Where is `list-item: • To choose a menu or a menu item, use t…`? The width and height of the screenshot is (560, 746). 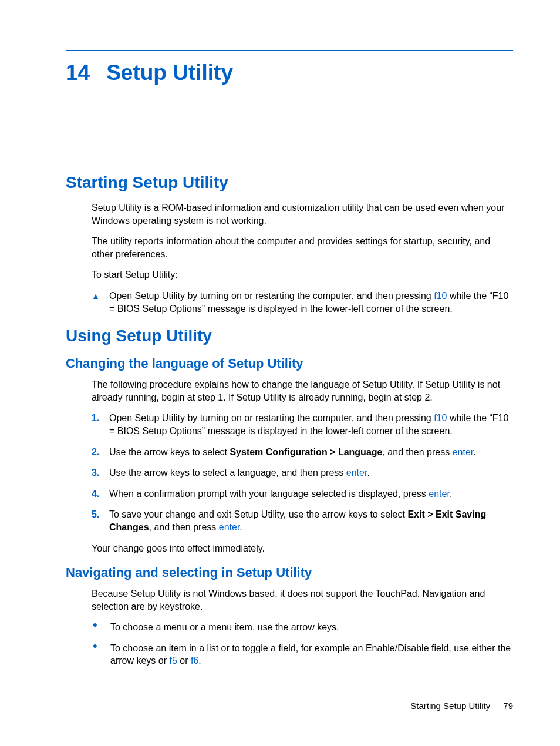 list-item: • To choose a menu or a menu item, use t… is located at coordinates (302, 627).